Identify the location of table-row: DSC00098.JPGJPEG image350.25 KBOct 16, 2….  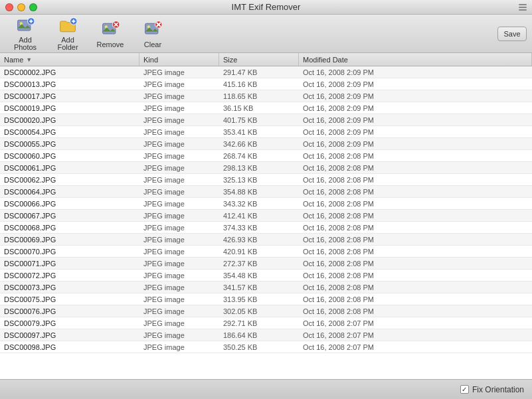
(266, 347).